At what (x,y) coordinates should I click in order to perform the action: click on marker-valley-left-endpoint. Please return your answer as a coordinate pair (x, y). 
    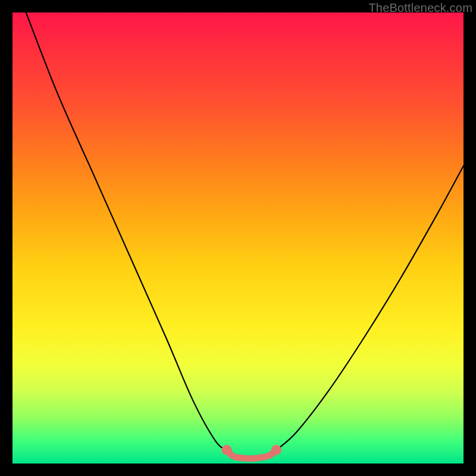
    Looking at the image, I should click on (227, 450).